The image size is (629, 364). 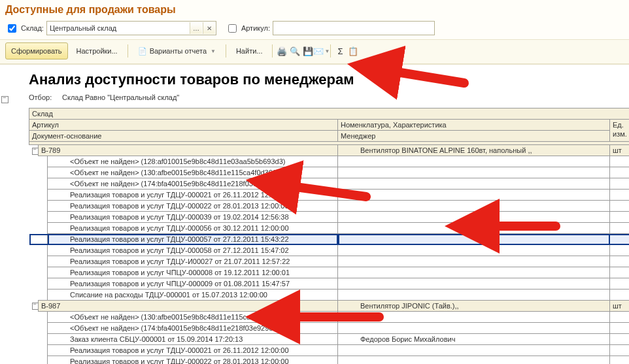 What do you see at coordinates (193, 239) in the screenshot?
I see `cell-doc: Реализация товаров и услуг ТДЦУ-000057 о…` at bounding box center [193, 239].